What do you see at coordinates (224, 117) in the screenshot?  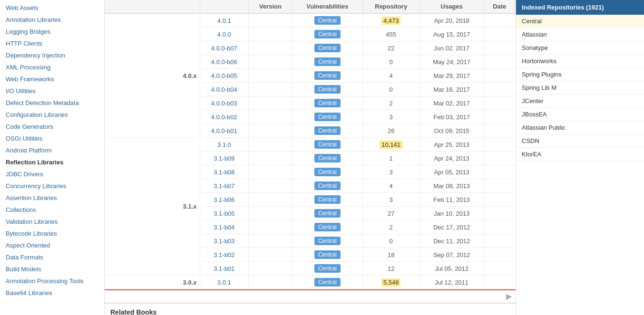 I see `version-cell: 4.0.0-b02` at bounding box center [224, 117].